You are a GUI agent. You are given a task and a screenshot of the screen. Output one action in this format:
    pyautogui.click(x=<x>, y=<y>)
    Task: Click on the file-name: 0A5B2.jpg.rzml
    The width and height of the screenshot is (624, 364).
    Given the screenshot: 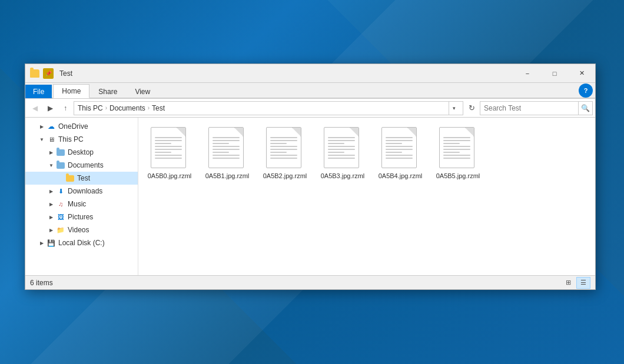 What is the action you would take?
    pyautogui.click(x=285, y=176)
    